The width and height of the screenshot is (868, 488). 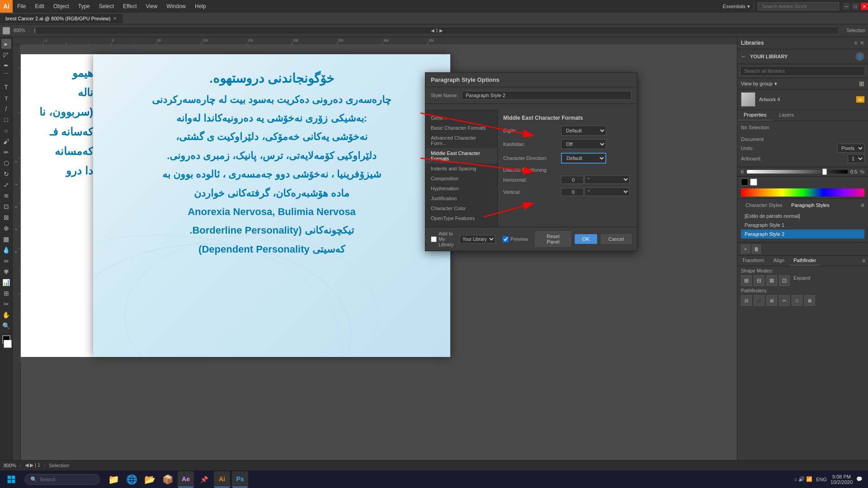 I want to click on tab-layers: Layers, so click(x=787, y=115).